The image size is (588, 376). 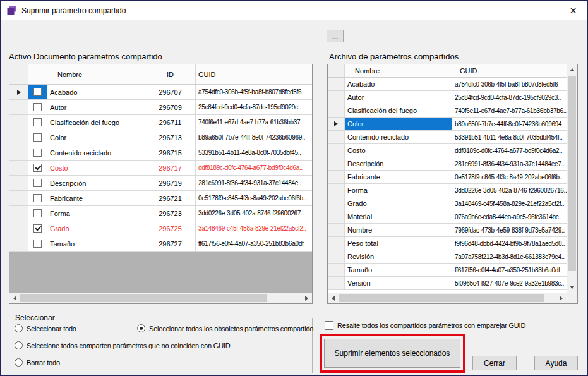 What do you see at coordinates (572, 287) in the screenshot?
I see `scroll-down-button` at bounding box center [572, 287].